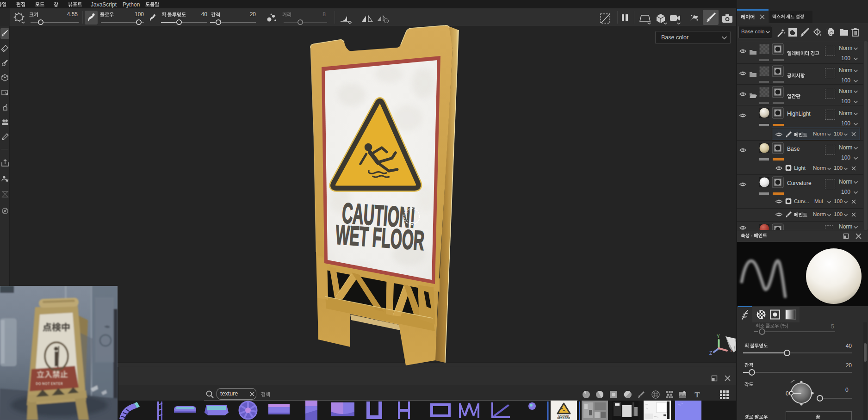 The height and width of the screenshot is (420, 868). What do you see at coordinates (718, 337) in the screenshot?
I see `svg-text: Y` at bounding box center [718, 337].